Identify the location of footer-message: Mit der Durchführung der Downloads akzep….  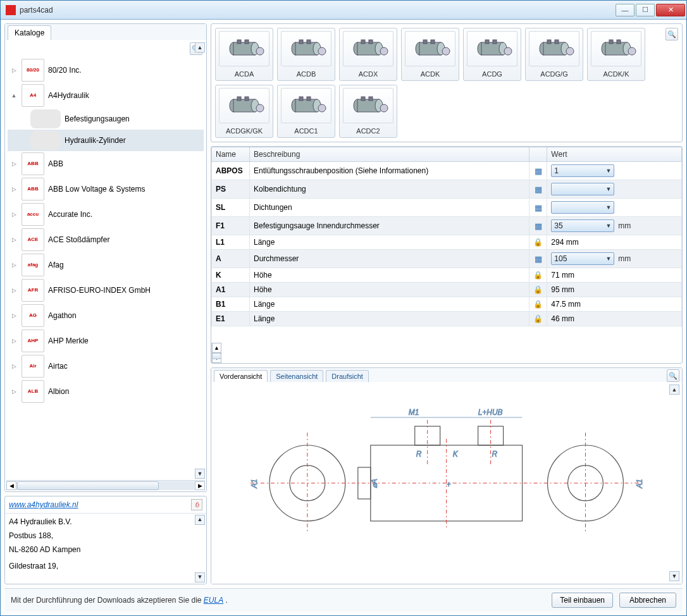
(278, 600).